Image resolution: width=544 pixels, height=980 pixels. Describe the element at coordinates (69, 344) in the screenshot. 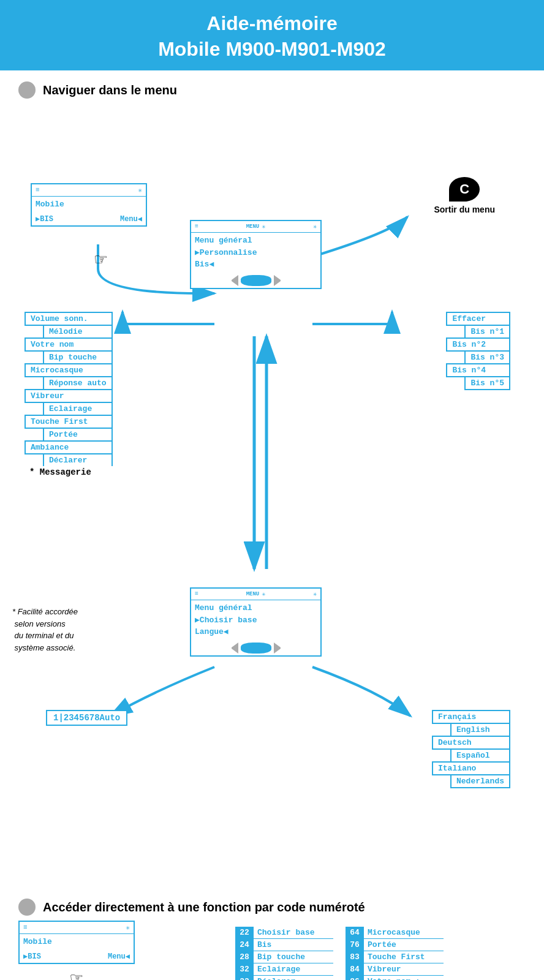

I see `menu-item-votre-nom: Votre nom` at that location.